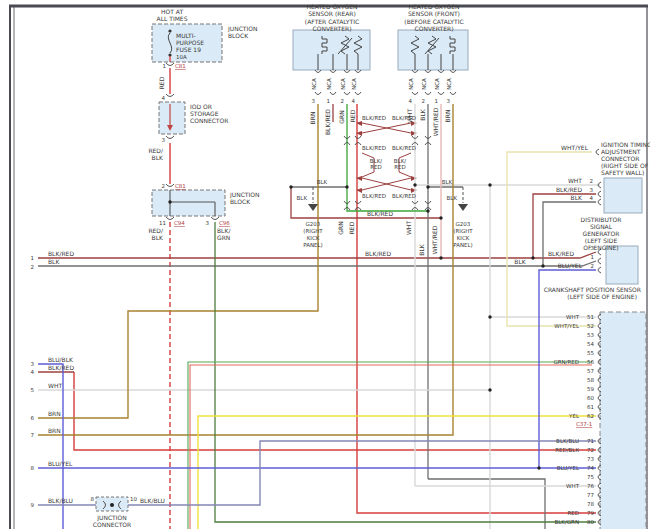 The width and height of the screenshot is (650, 529). I want to click on row-number: 8, so click(33, 468).